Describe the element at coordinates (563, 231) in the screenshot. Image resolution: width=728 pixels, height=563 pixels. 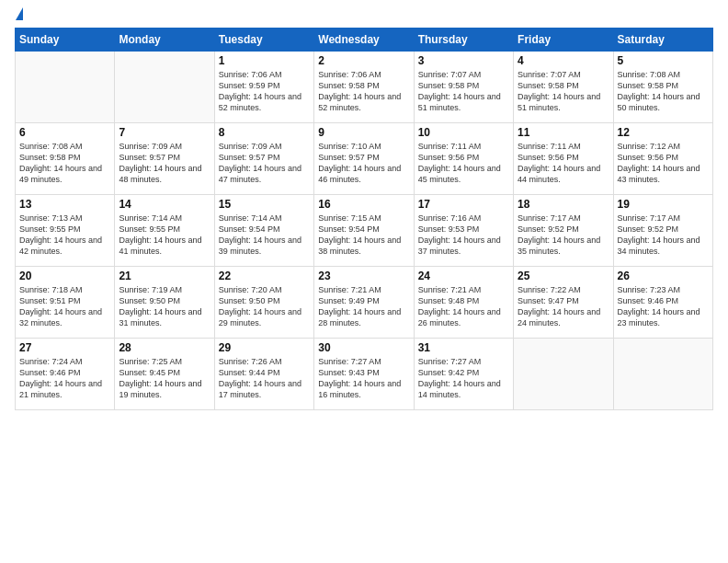
I see `calendar-day-cell: 18Sunrise: 7:17 AMSunset: 9:52 PMDayligh…` at that location.